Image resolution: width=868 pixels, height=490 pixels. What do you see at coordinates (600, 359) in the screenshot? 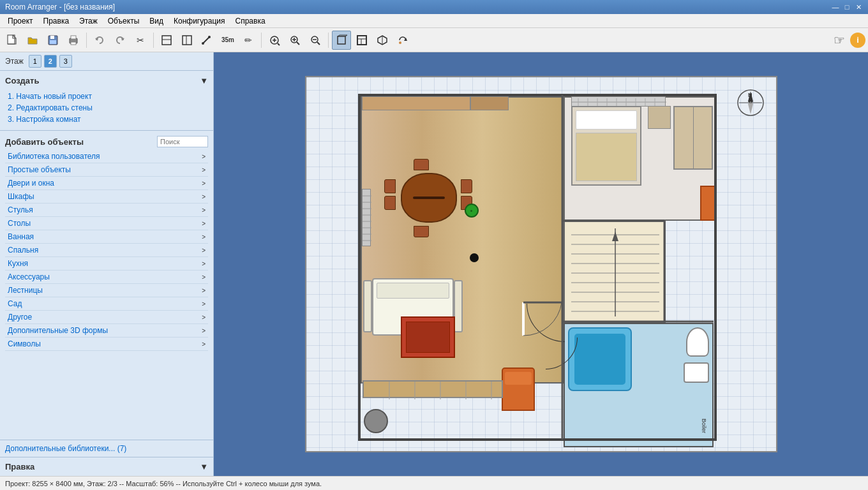
I see `bathtub` at bounding box center [600, 359].